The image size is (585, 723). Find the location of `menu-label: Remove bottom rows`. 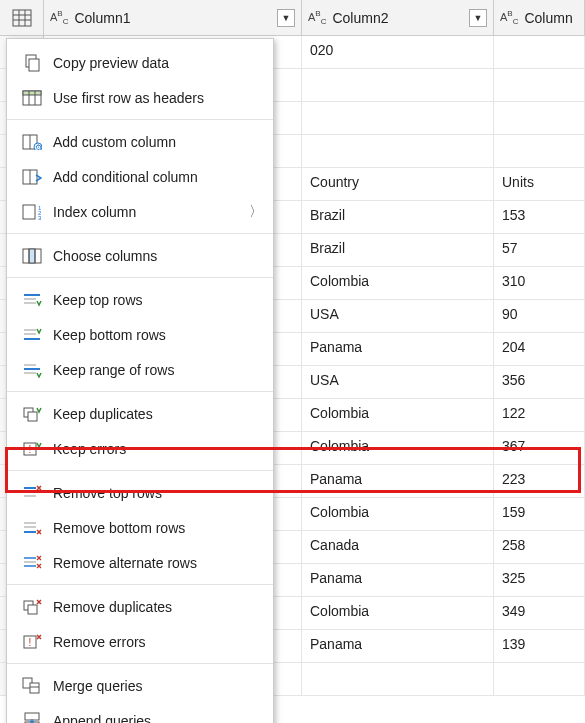

menu-label: Remove bottom rows is located at coordinates (158, 528).